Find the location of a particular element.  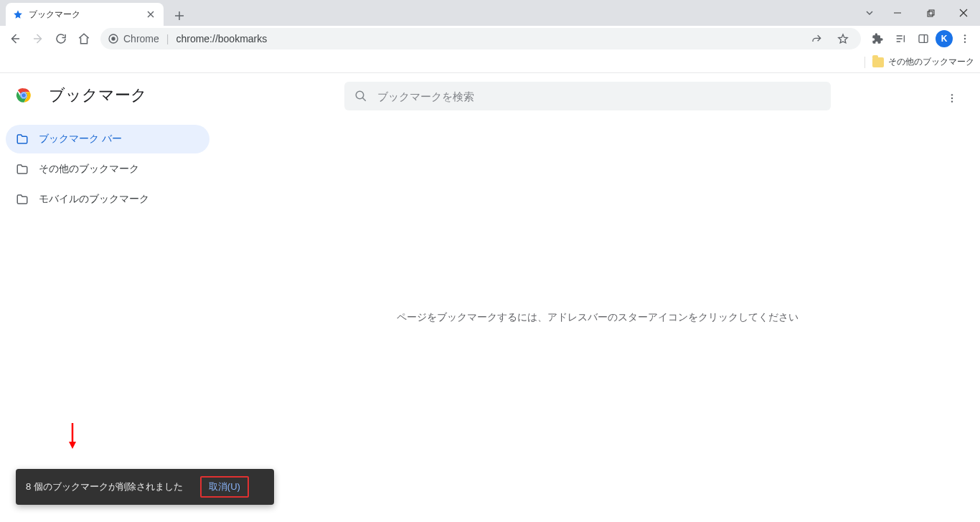

window-maximize-button is located at coordinates (930, 13).